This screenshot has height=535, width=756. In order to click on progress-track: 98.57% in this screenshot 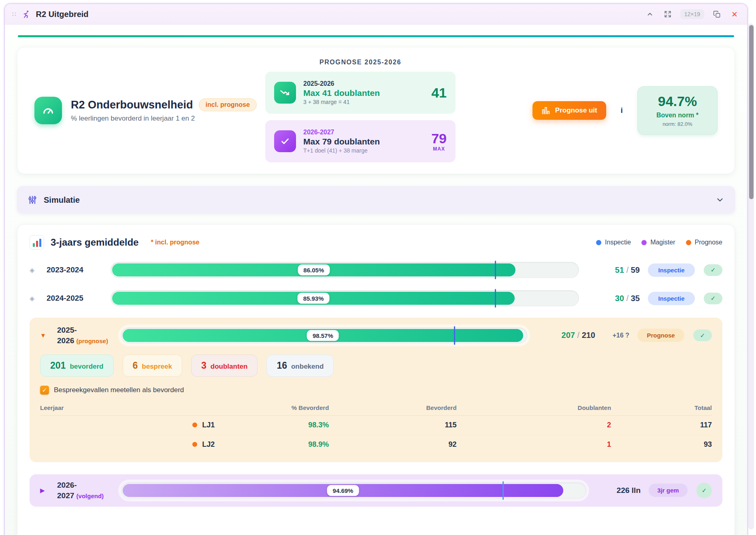, I will do `click(324, 335)`.